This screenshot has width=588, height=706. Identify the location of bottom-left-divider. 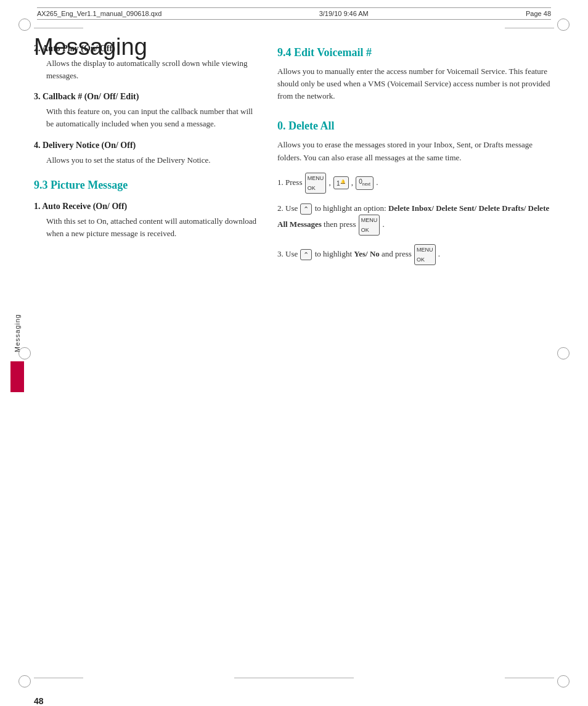
(59, 678).